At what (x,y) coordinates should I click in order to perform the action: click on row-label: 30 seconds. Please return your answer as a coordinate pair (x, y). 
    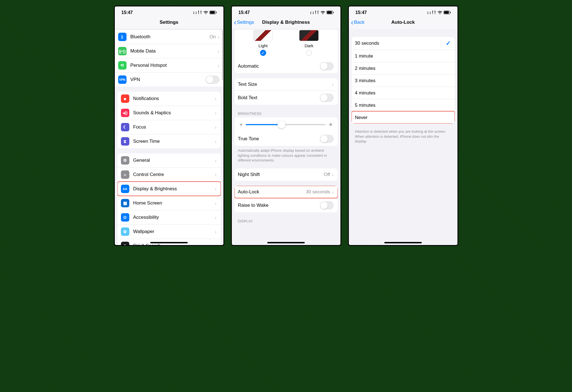
    Looking at the image, I should click on (401, 43).